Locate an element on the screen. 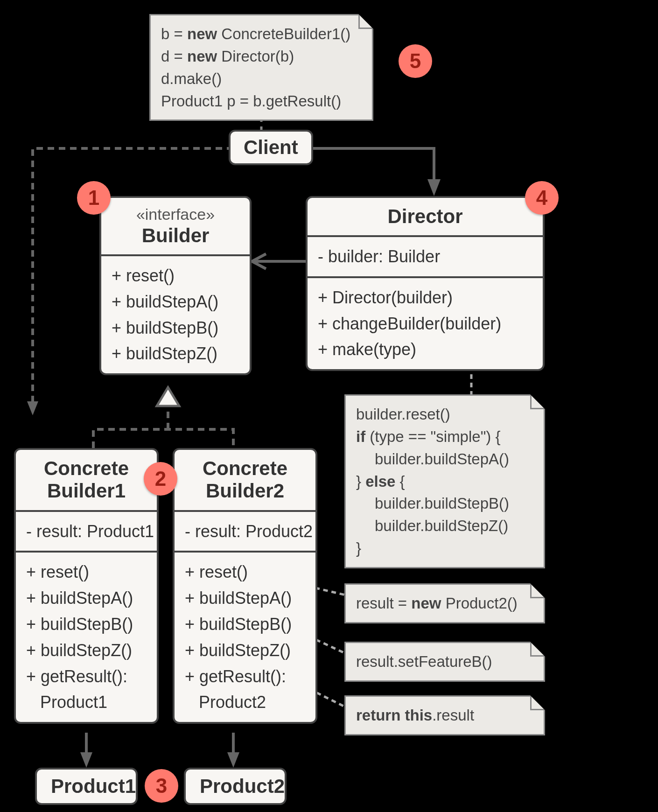 Image resolution: width=658 pixels, height=812 pixels. cb2-methods: + reset() + buildStepA() + buildStepB() … is located at coordinates (245, 637).